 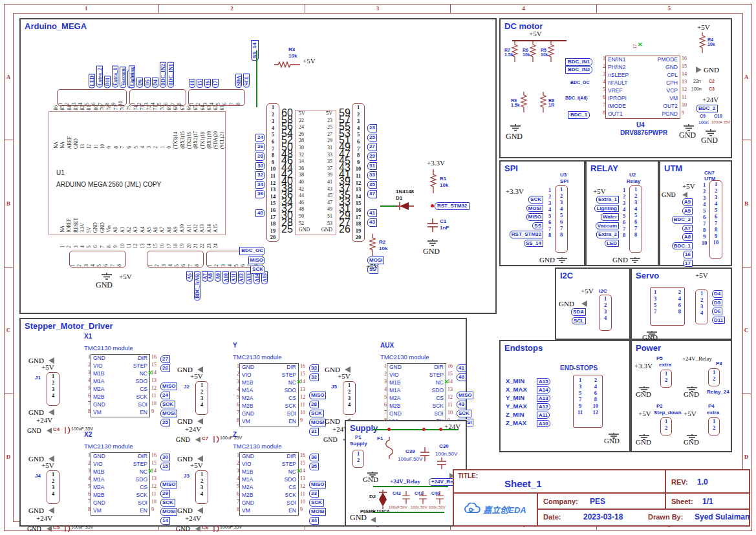 I want to click on i2c-flags: SDASCL, so click(x=576, y=317).